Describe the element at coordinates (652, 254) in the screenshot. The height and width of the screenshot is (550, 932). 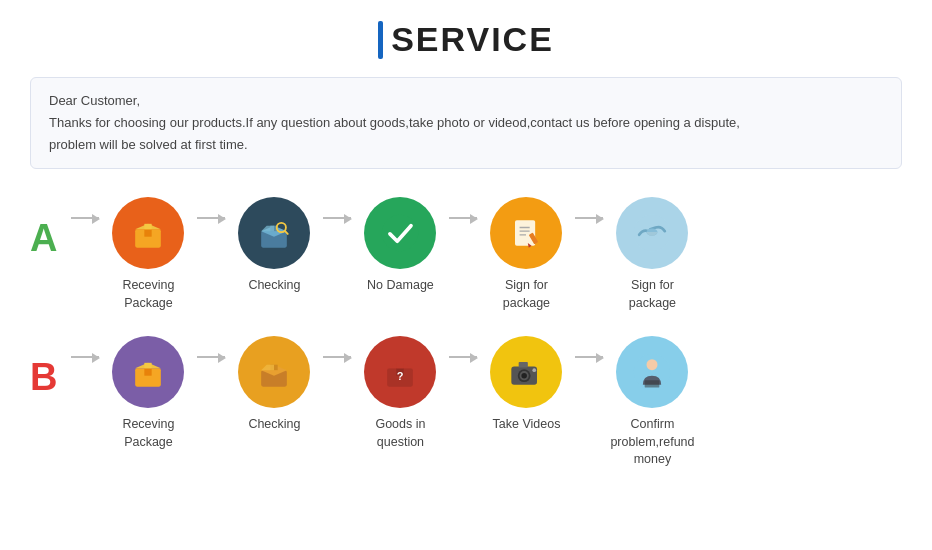
I see `step-a5: Sign for package` at that location.